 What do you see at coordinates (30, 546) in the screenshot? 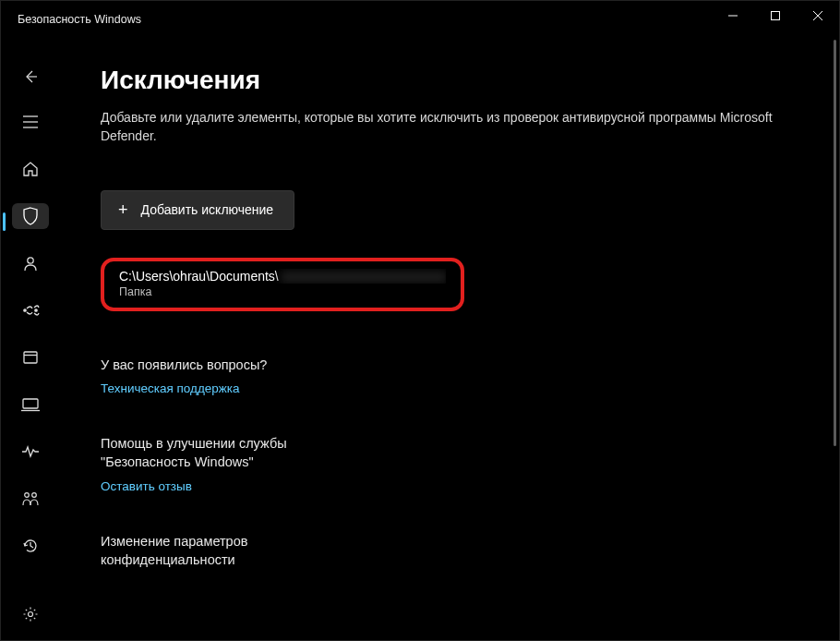
I see `history-icon` at bounding box center [30, 546].